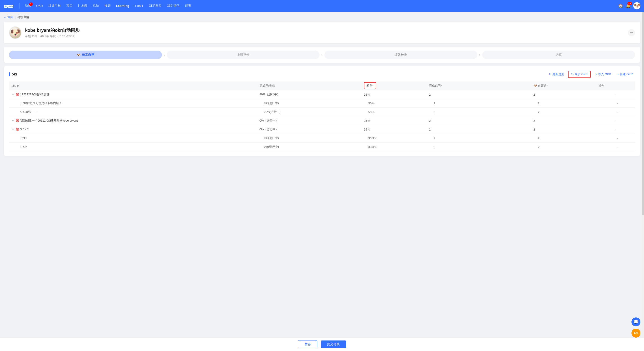  I want to click on step-icon-0: 🐶, so click(78, 55).